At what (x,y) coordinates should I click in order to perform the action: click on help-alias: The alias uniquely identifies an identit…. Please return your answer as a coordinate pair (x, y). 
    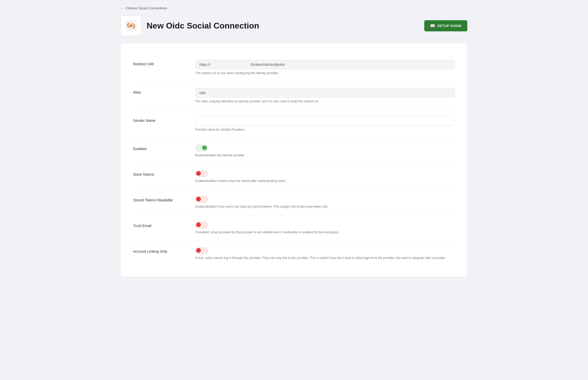
    Looking at the image, I should click on (325, 101).